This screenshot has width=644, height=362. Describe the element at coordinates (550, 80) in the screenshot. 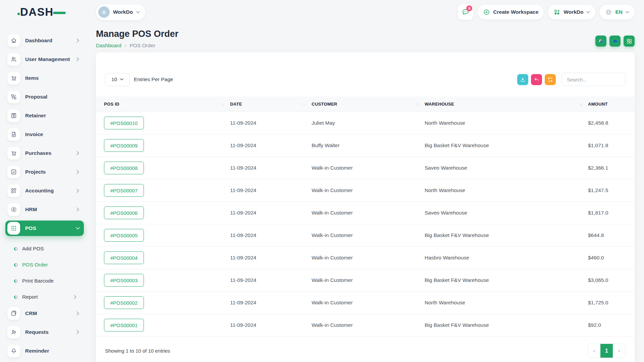

I see `refresh-button` at that location.